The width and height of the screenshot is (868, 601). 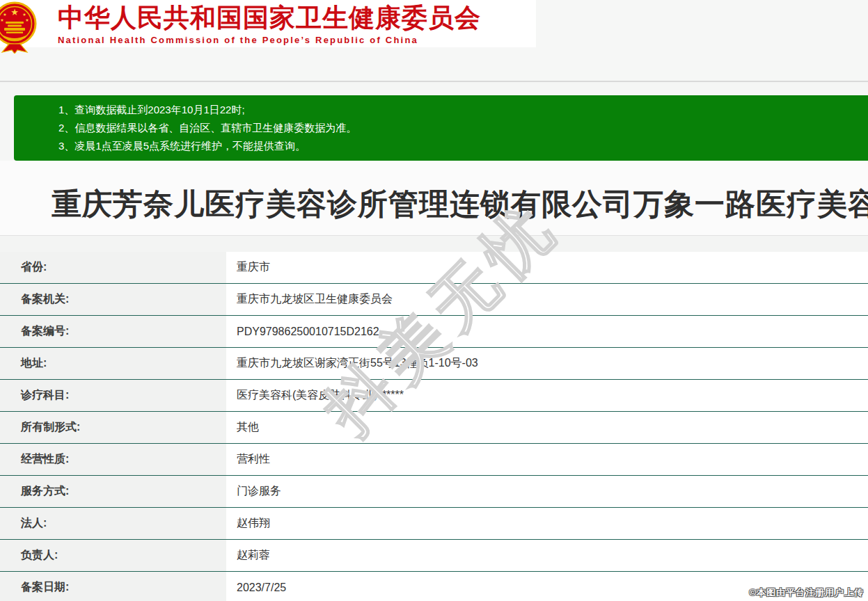 What do you see at coordinates (434, 492) in the screenshot?
I see `table-row: 服务方式: 门诊服务` at bounding box center [434, 492].